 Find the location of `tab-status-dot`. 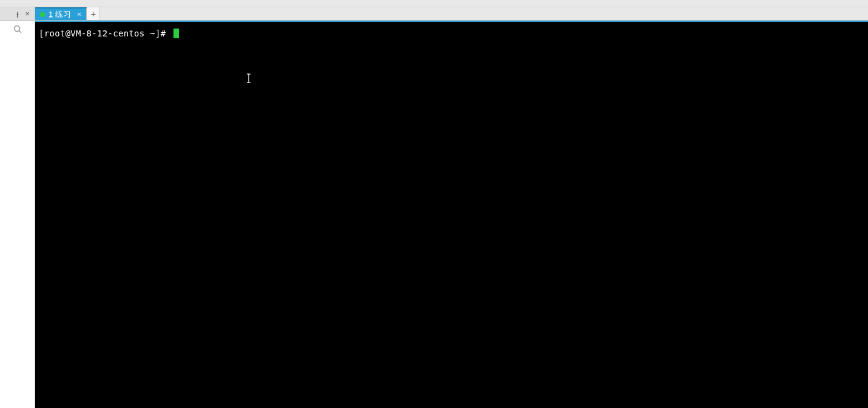

tab-status-dot is located at coordinates (42, 15).